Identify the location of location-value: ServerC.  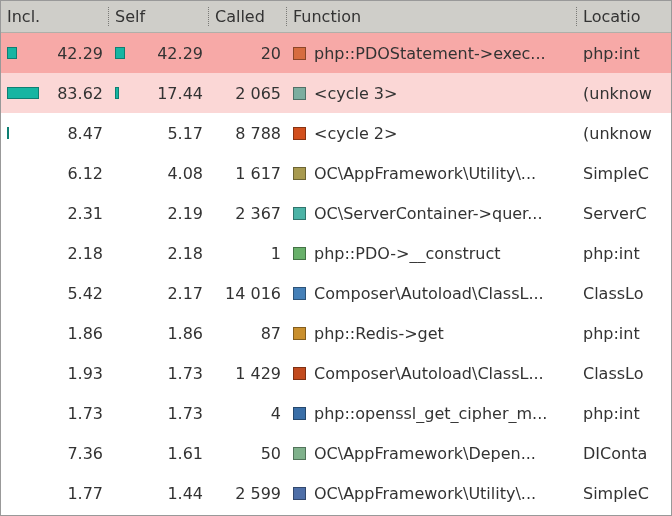
(615, 214).